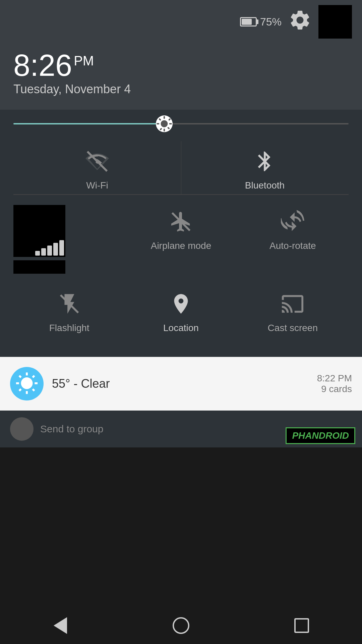  Describe the element at coordinates (22, 429) in the screenshot. I see `bottom-avatar` at that location.